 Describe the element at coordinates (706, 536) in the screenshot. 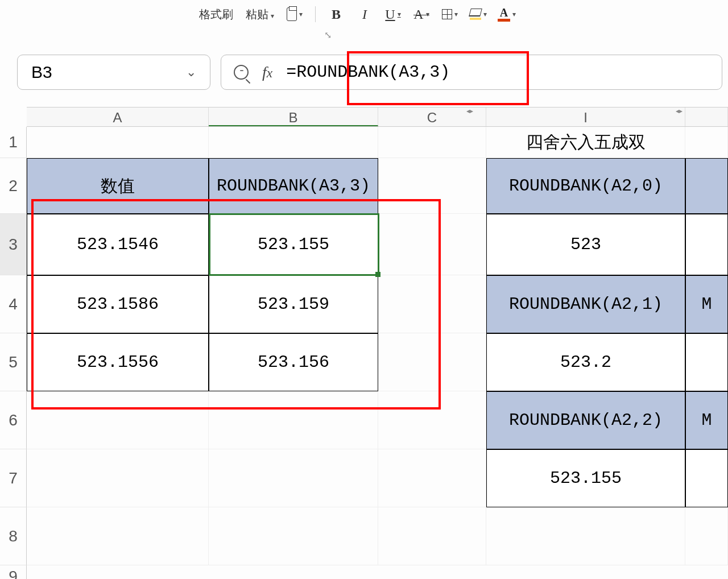

I see `cell-J8` at that location.